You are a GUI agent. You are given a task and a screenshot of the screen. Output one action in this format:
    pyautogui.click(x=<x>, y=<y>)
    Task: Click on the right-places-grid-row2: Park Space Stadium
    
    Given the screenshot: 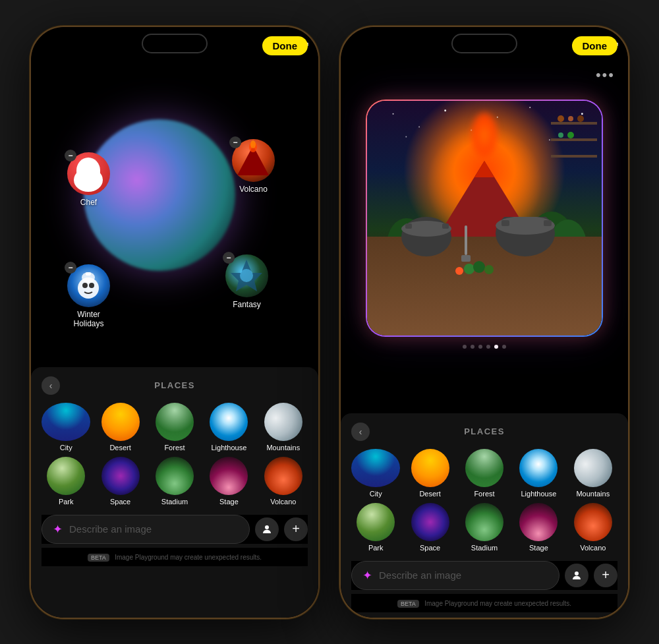 What is the action you would take?
    pyautogui.click(x=484, y=527)
    